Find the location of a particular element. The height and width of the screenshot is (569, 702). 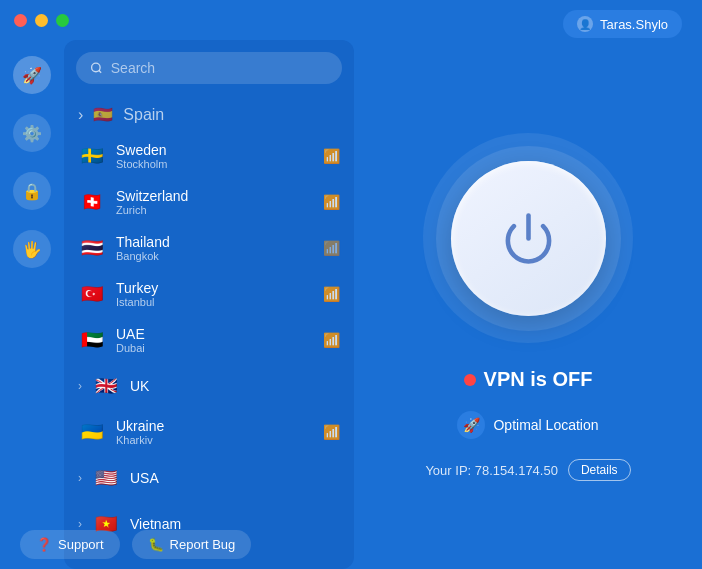

search-input is located at coordinates (220, 68).